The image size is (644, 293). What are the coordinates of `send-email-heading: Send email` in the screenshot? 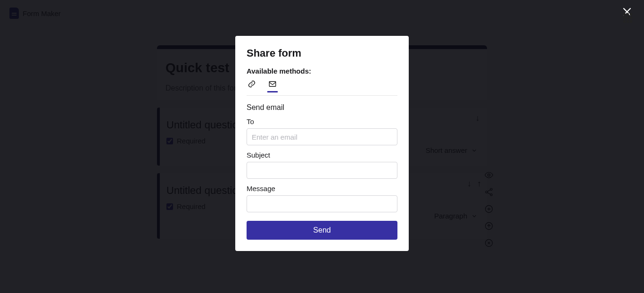 It's located at (322, 108).